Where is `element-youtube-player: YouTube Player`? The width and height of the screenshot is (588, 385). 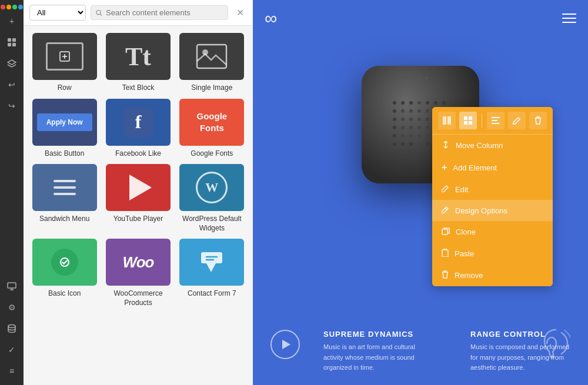 element-youtube-player: YouTube Player is located at coordinates (138, 199).